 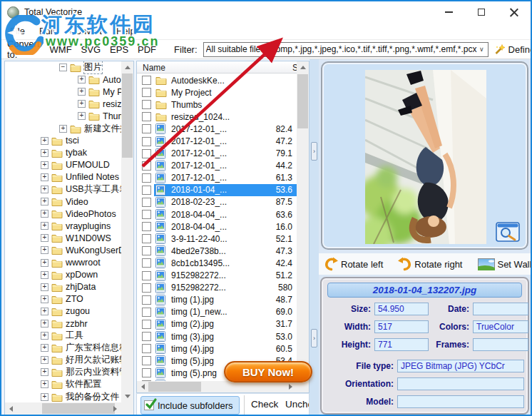 What do you see at coordinates (47, 31) in the screenshot?
I see `menu-item-edit: Edit` at bounding box center [47, 31].